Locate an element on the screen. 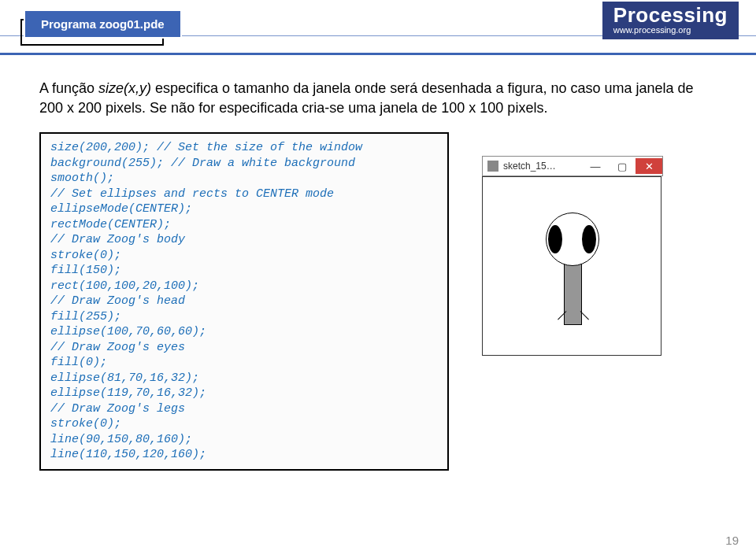 The width and height of the screenshot is (756, 558). sketch-window-title: sketch_15… is located at coordinates (543, 166).